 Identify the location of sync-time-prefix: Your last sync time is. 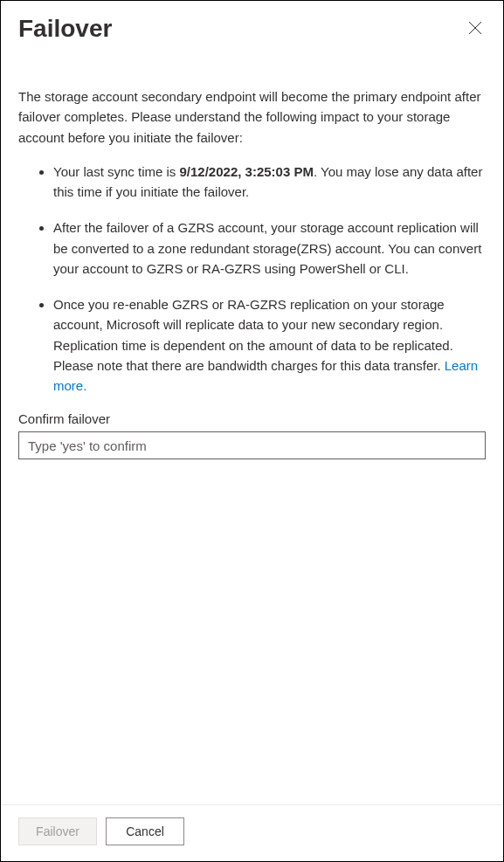
(117, 171).